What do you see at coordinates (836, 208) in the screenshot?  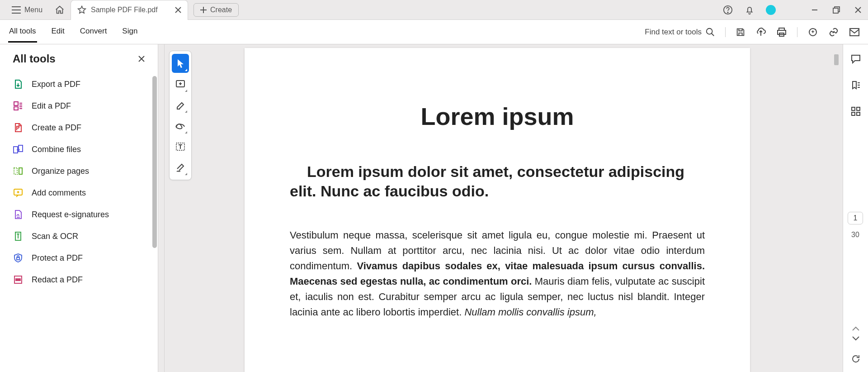 I see `right-gutter` at bounding box center [836, 208].